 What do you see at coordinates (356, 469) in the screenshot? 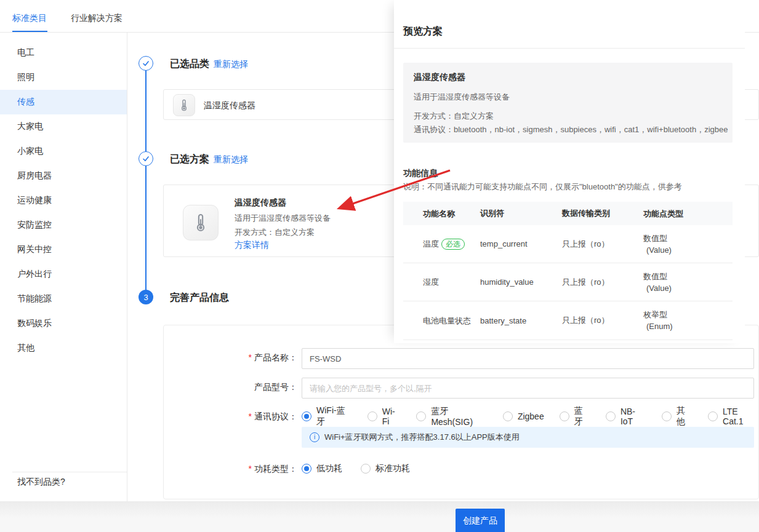
I see `power-type-radio-group: 低功耗 标准功耗` at bounding box center [356, 469].